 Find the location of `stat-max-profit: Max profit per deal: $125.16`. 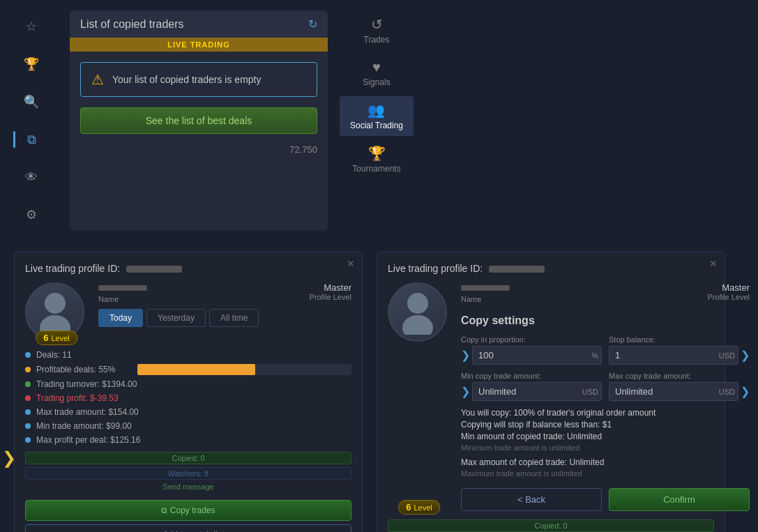

stat-max-profit: Max profit per deal: $125.16 is located at coordinates (188, 440).